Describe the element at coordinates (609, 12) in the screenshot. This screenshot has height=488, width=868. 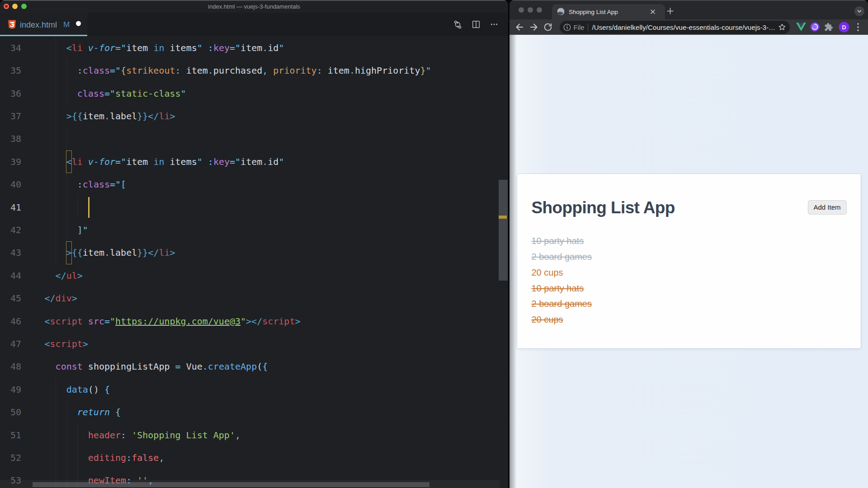
I see `browser-tab: Shopping List App` at that location.